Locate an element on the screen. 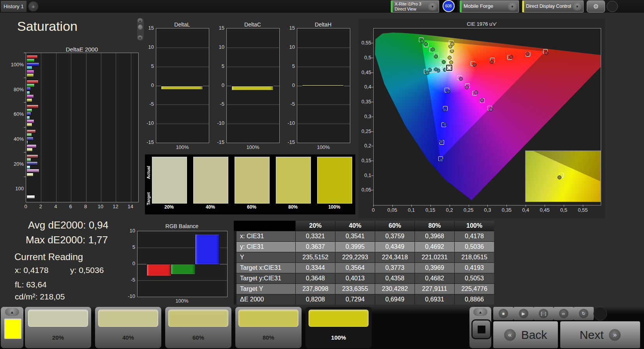  table-cell: 229,2293 is located at coordinates (355, 257).